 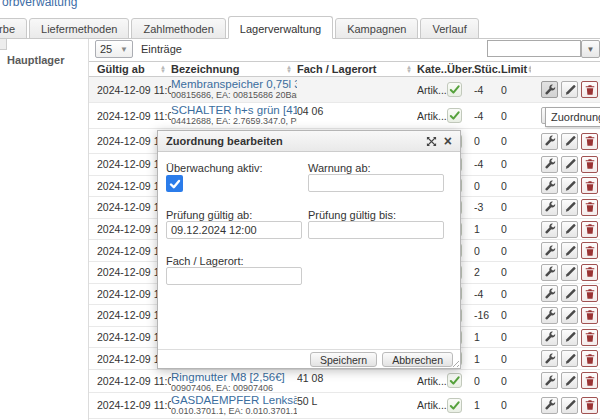 I want to click on cancel-button: Abbrechen, so click(x=418, y=360).